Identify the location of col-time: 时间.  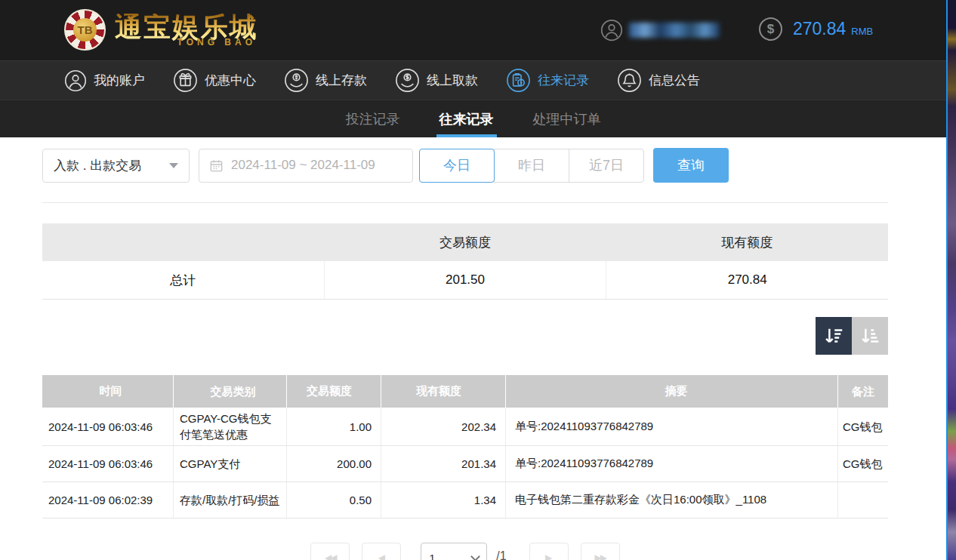
(108, 391).